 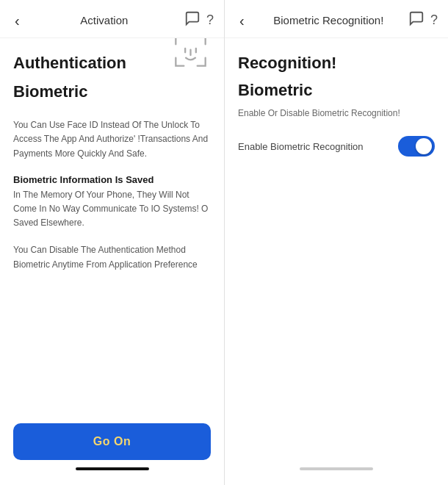 I want to click on left-description: You Can Use Face ID Instead Of The Unloc…, so click(x=112, y=140).